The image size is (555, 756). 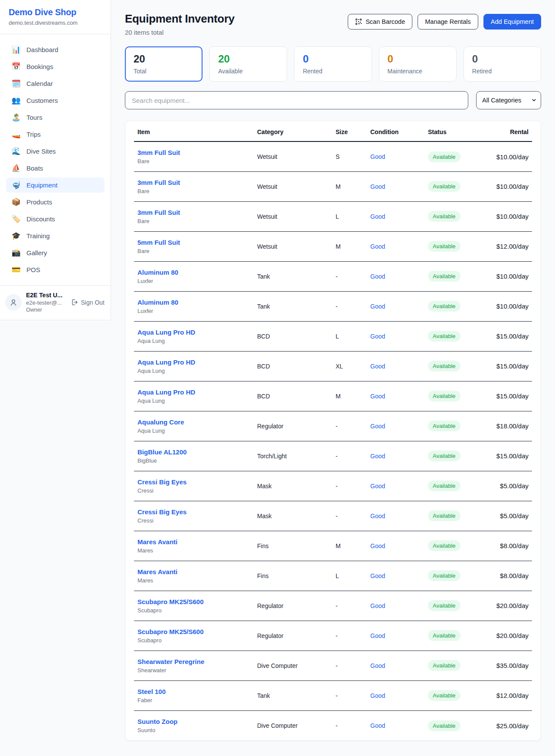 I want to click on sidebar-item-trips: 🚤 Trips, so click(x=56, y=135).